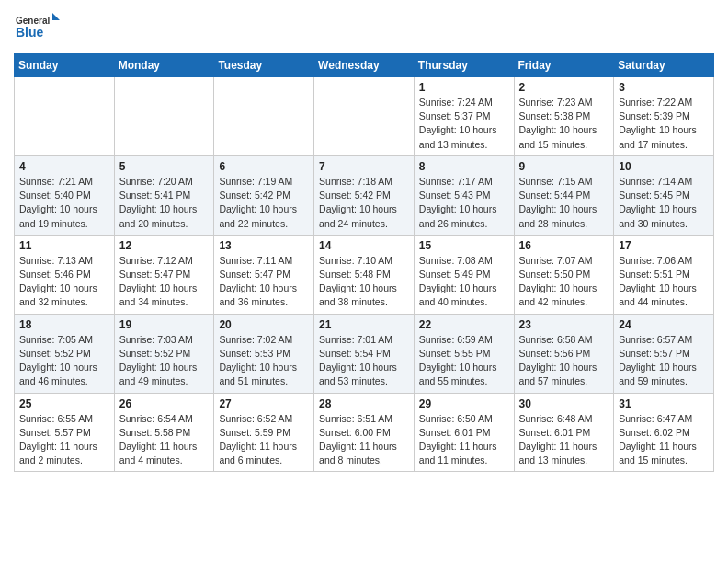 This screenshot has height=563, width=728. Describe the element at coordinates (564, 282) in the screenshot. I see `day-info: Sunrise: 7:07 AMSunset: 5:50 PMDaylight:…` at that location.